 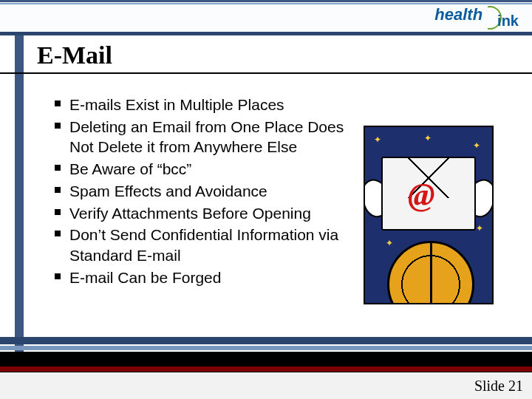 I want to click on logo-text-link: ink, so click(x=508, y=21).